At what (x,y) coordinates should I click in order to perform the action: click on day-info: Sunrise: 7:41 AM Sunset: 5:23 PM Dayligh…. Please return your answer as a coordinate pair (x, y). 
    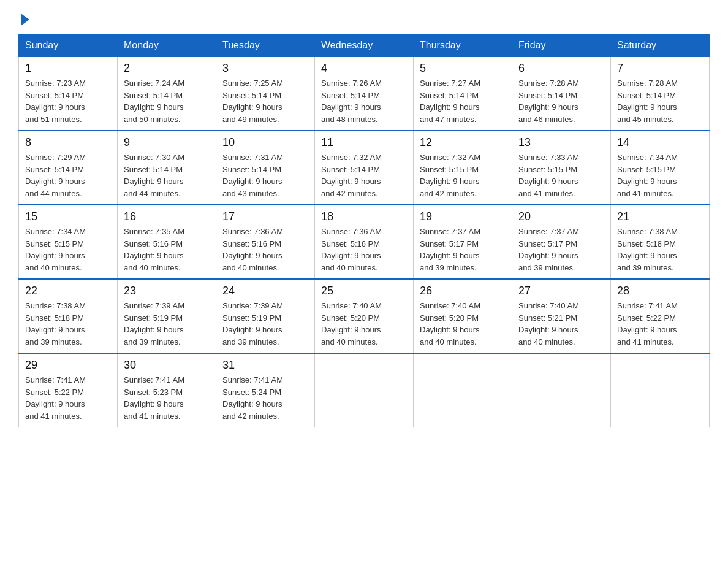
    Looking at the image, I should click on (167, 398).